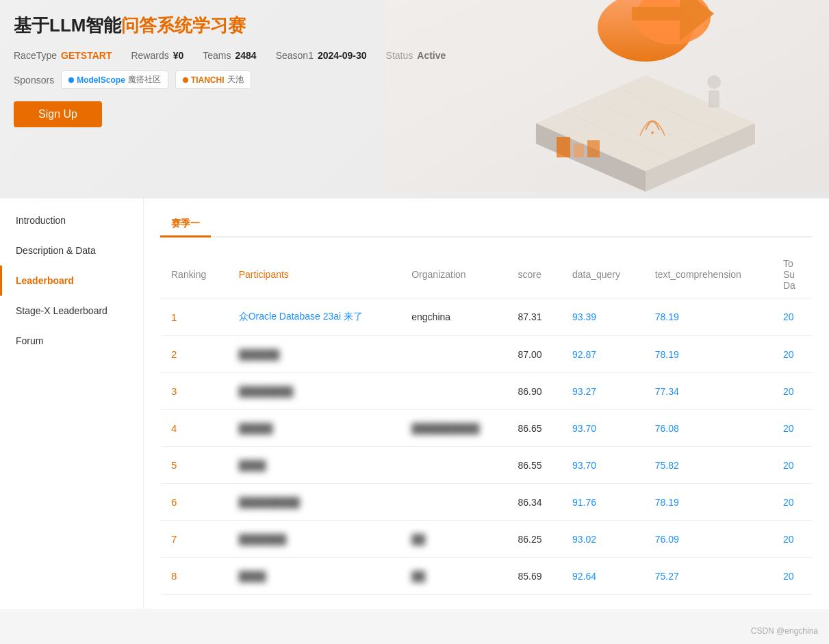 The height and width of the screenshot is (644, 829). I want to click on cell-data-query: 92.87, so click(602, 355).